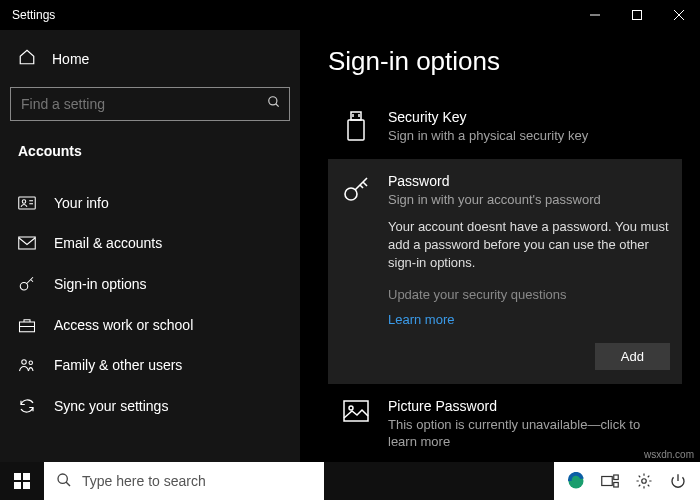 The image size is (700, 500). What do you see at coordinates (529, 424) in the screenshot?
I see `option-body: Picture Password This option is currentl…` at bounding box center [529, 424].